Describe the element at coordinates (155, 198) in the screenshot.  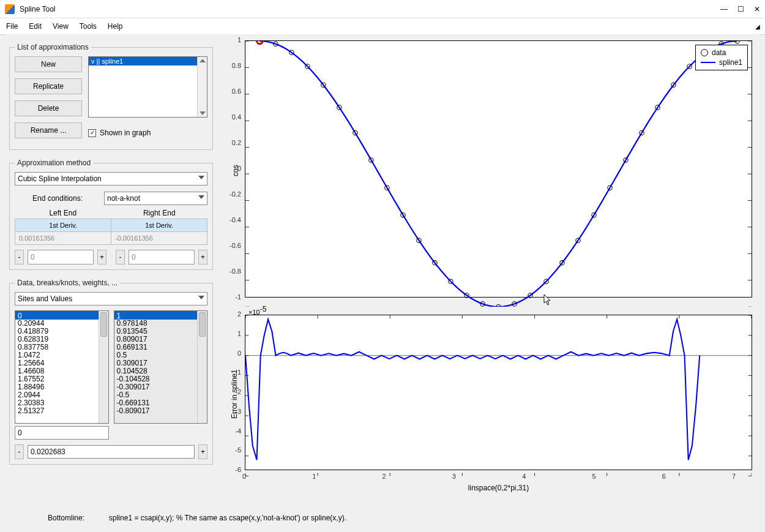
I see `end-conditions-select: not-a-knot` at that location.